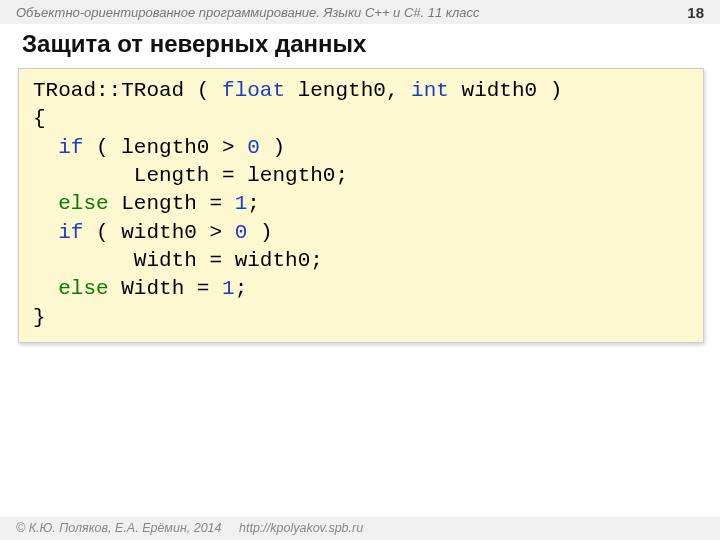 The image size is (720, 540). I want to click on code-line: if ( length0 > 0 ), so click(361, 148).